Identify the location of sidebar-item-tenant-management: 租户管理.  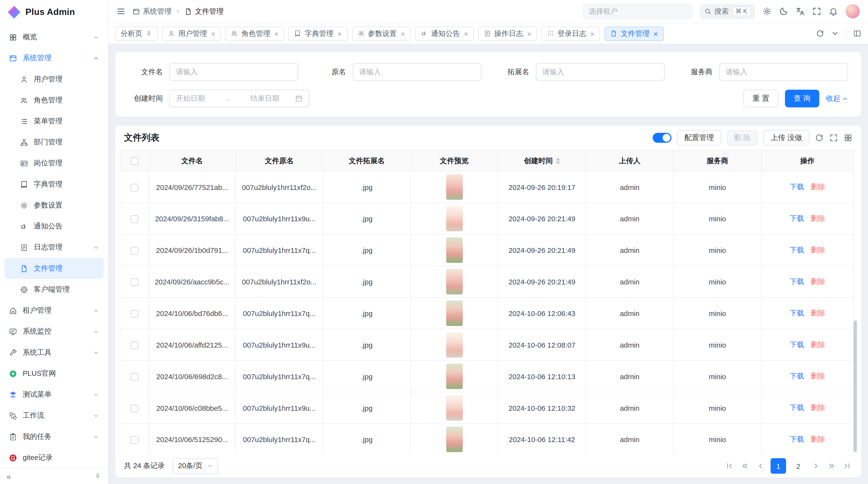
(54, 311).